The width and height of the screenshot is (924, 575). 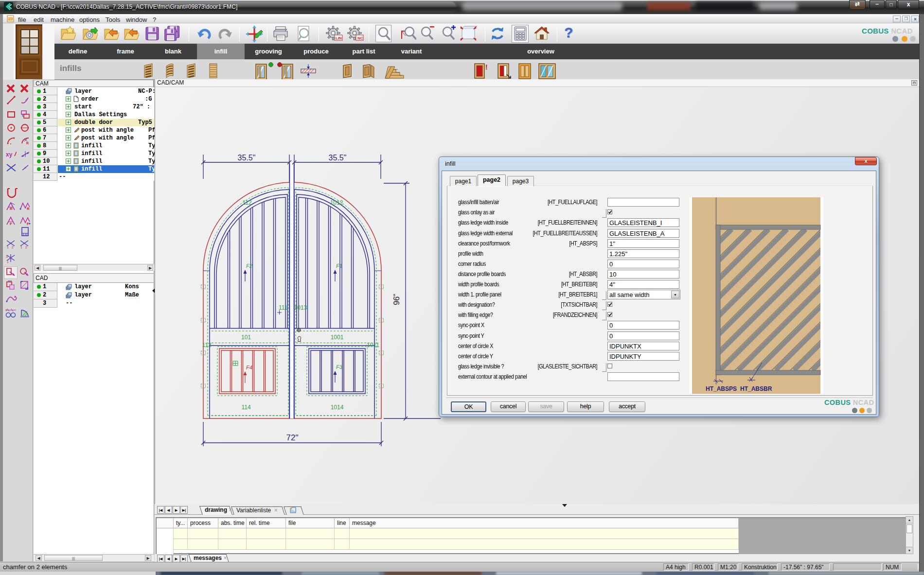 I want to click on svg-text: 1011, so click(x=373, y=345).